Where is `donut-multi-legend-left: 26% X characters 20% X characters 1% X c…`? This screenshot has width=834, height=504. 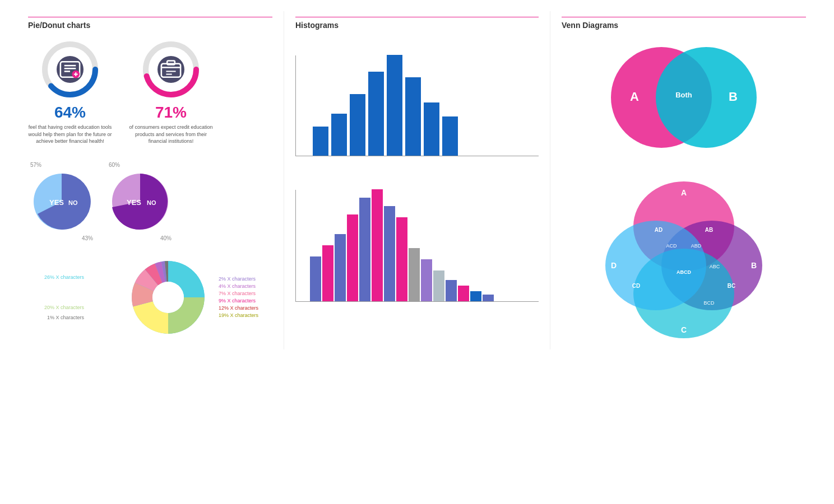 donut-multi-legend-left: 26% X characters 20% X characters 1% X c… is located at coordinates (56, 297).